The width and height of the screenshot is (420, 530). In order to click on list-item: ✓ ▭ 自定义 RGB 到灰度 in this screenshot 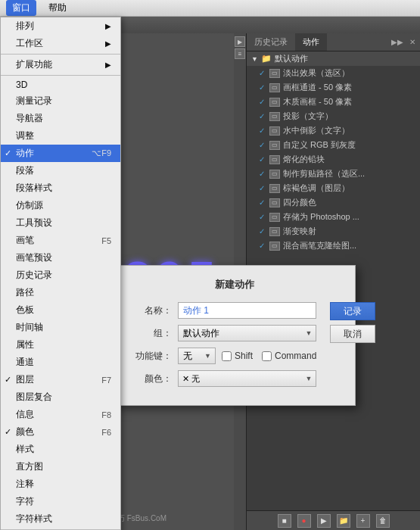, I will do `click(333, 145)`.